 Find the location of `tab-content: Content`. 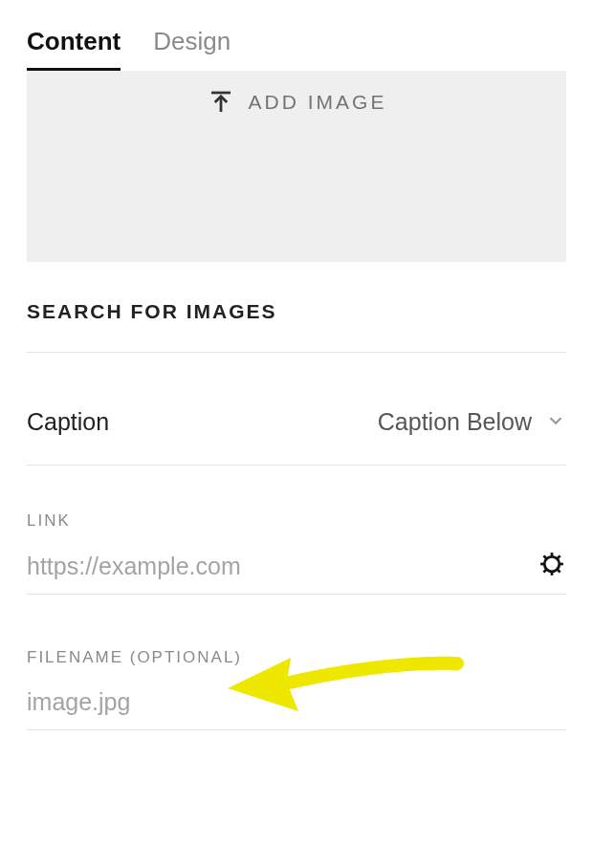

tab-content: Content is located at coordinates (74, 48).